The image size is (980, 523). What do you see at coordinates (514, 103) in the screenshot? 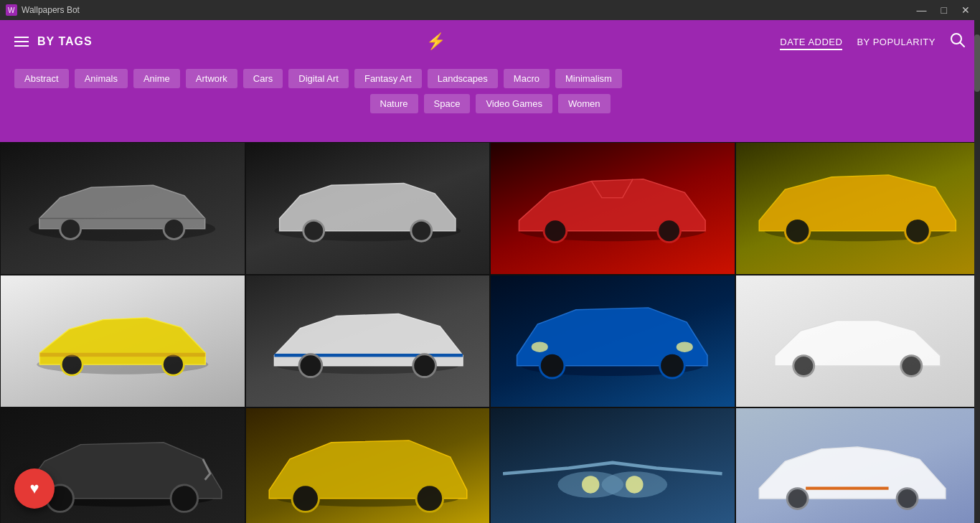
I see `tag-btn-video-games: Video Games` at bounding box center [514, 103].